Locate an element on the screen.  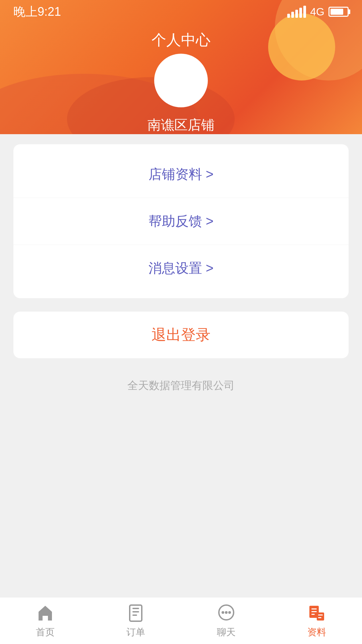
menu-item-help-feedback: 帮助反馈 > is located at coordinates (181, 221).